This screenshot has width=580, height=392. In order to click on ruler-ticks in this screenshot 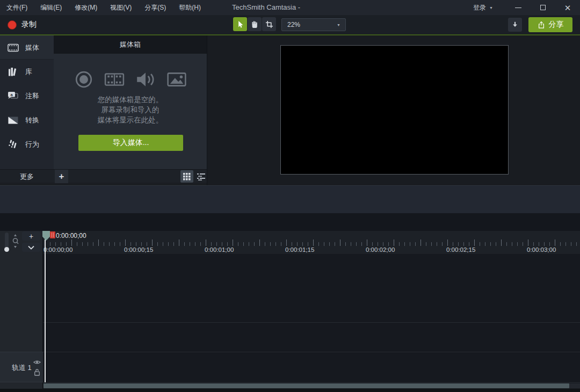, I will do `click(311, 243)`.